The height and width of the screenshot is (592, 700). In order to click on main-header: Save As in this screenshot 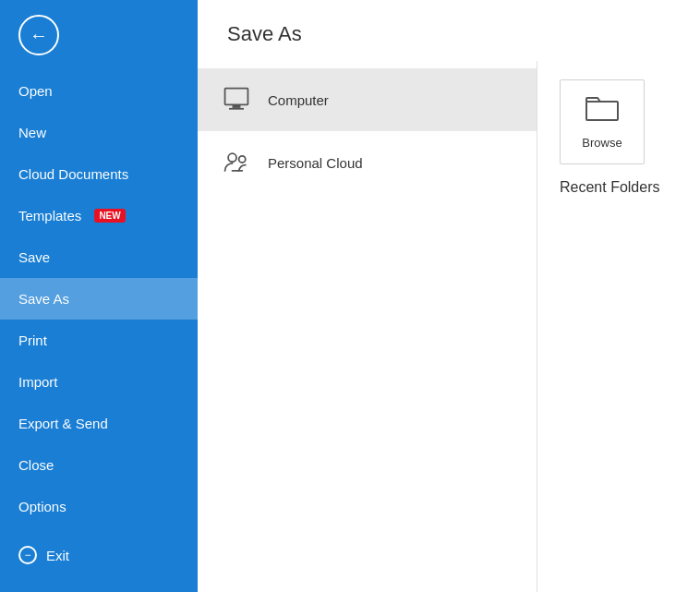, I will do `click(449, 30)`.